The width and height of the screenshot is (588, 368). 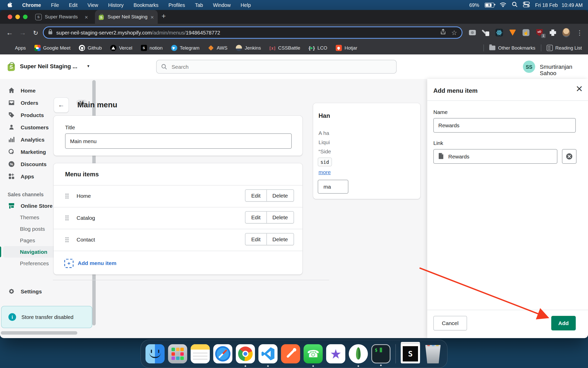 What do you see at coordinates (572, 5) in the screenshot?
I see `menubar-time: 10:49 AM` at bounding box center [572, 5].